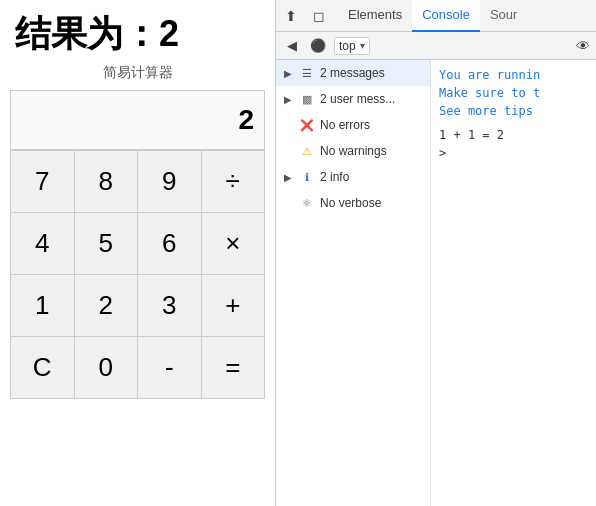  What do you see at coordinates (107, 368) in the screenshot?
I see `btn-0: 0` at bounding box center [107, 368].